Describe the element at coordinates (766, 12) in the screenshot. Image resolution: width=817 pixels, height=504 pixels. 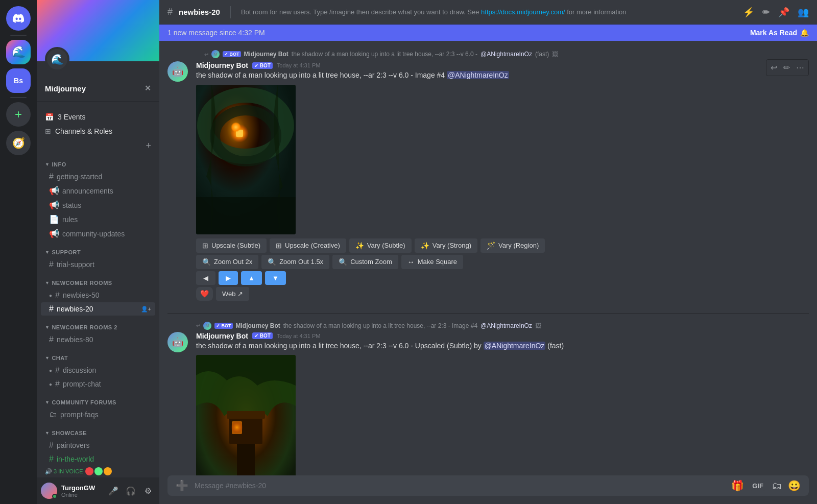
I see `pencil-icon: ✏` at that location.